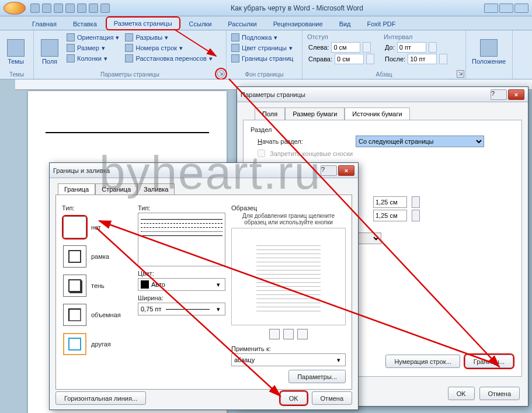 Image resolution: width=532 pixels, height=413 pixels. I want to click on border-width-combo: 0,75 пт ▾, so click(182, 309).